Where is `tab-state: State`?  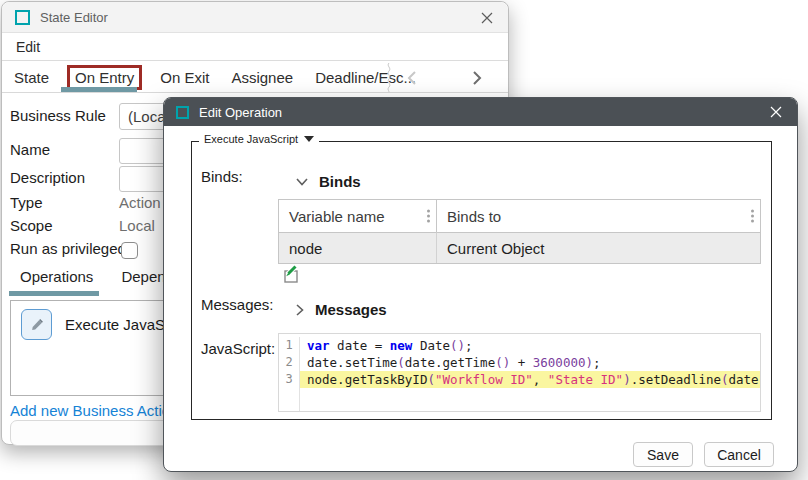
tab-state: State is located at coordinates (32, 78).